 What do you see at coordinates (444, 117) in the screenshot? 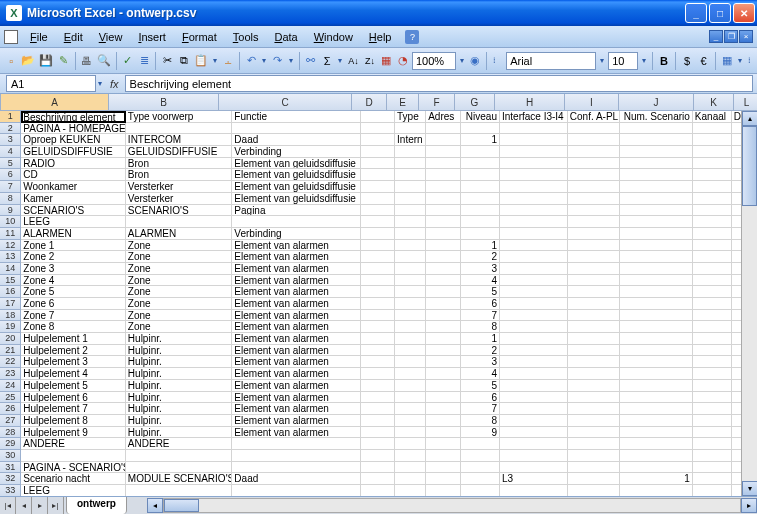
I see `cell: Adres` at bounding box center [444, 117].